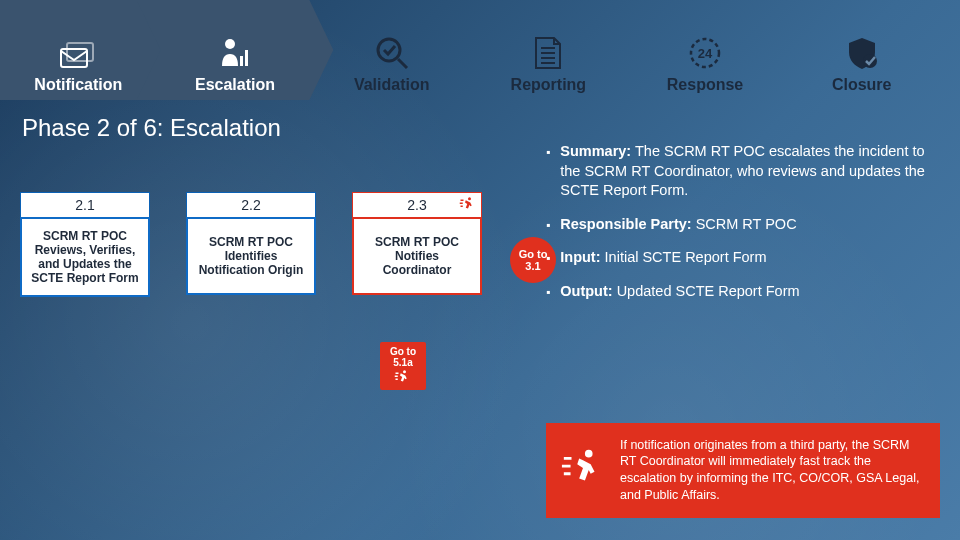 This screenshot has width=960, height=540. Describe the element at coordinates (743, 471) in the screenshot. I see `fast-track-note: If notification originates from a third …` at that location.